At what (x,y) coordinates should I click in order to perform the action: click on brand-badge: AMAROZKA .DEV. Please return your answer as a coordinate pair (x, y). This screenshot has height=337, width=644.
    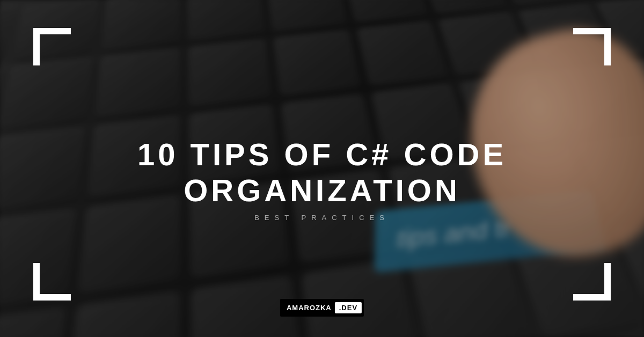
    Looking at the image, I should click on (322, 308).